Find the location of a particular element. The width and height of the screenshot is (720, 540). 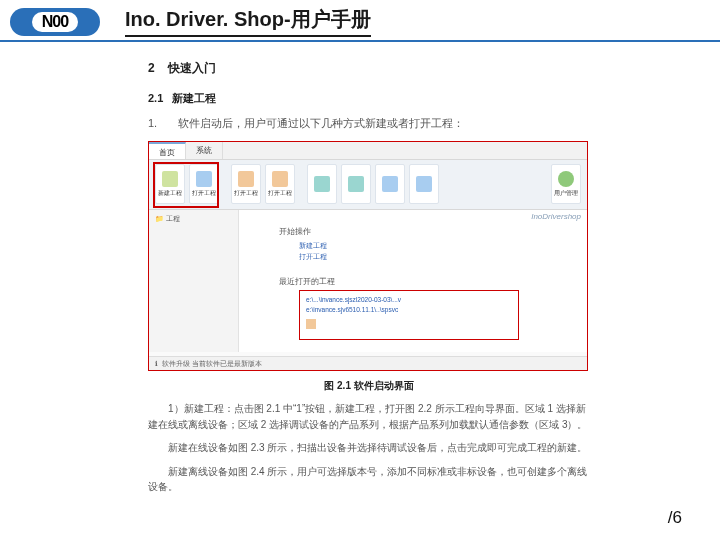

ribbon-new-button: 新建工程 is located at coordinates (170, 184).